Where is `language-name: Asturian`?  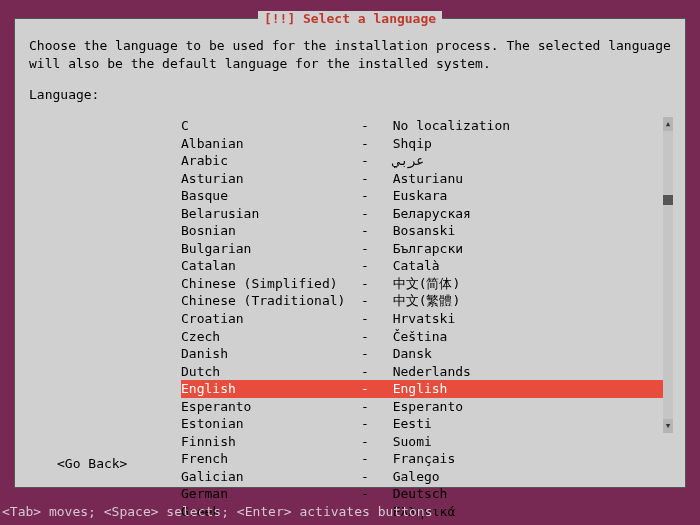 language-name: Asturian is located at coordinates (271, 179).